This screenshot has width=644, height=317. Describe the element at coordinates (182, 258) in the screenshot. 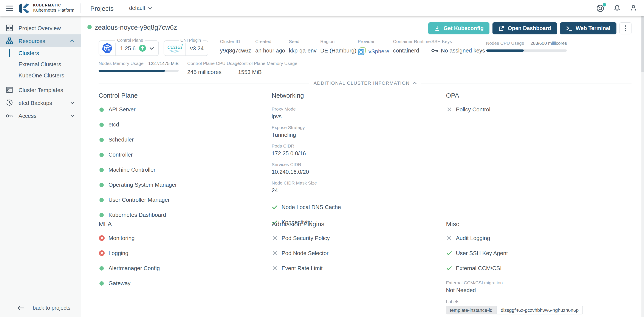

I see `section-mla: MLA Monitoring Logging Alertmanager Conf…` at that location.